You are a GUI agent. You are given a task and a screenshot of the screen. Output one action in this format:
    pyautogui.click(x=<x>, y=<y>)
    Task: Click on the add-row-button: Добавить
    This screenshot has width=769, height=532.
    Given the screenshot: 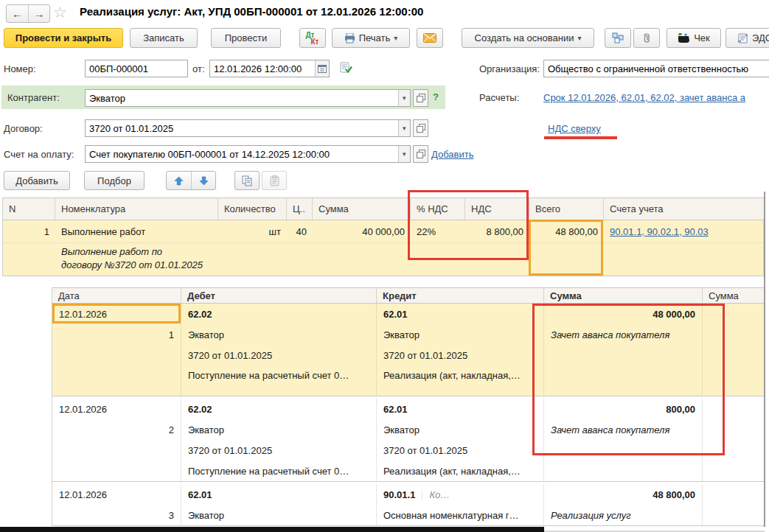 What is the action you would take?
    pyautogui.click(x=37, y=181)
    